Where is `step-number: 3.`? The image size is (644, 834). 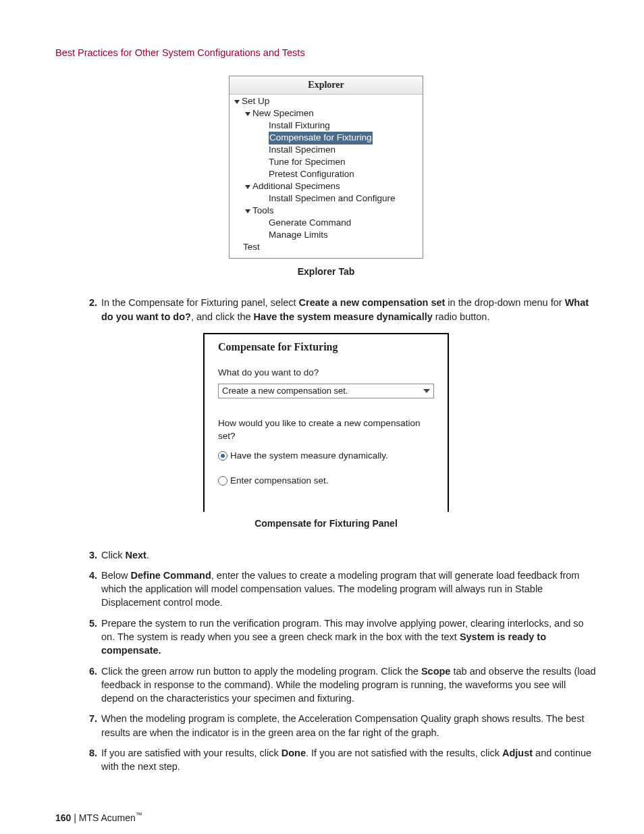
step-number: 3. is located at coordinates (90, 555).